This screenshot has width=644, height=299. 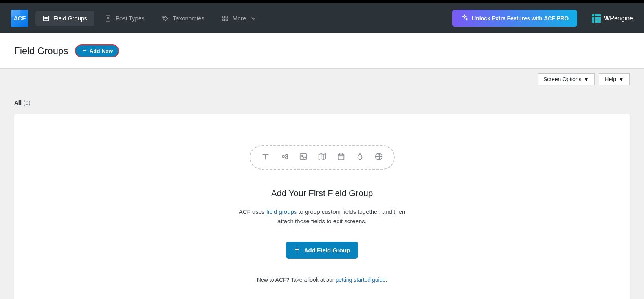 I want to click on nav-label: More, so click(x=239, y=18).